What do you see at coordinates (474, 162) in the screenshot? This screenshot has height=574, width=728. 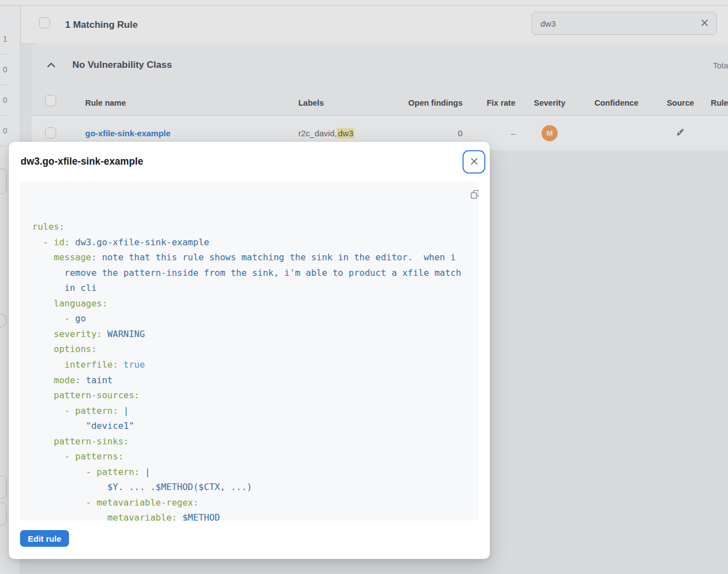 I see `modal-close-button` at bounding box center [474, 162].